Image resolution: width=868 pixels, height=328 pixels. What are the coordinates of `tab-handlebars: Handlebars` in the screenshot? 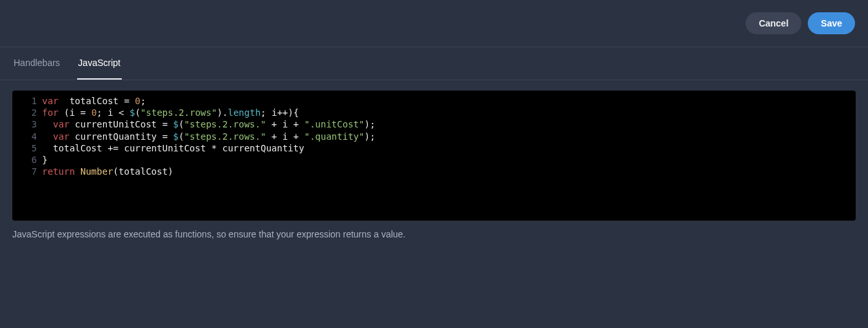 It's located at (37, 63).